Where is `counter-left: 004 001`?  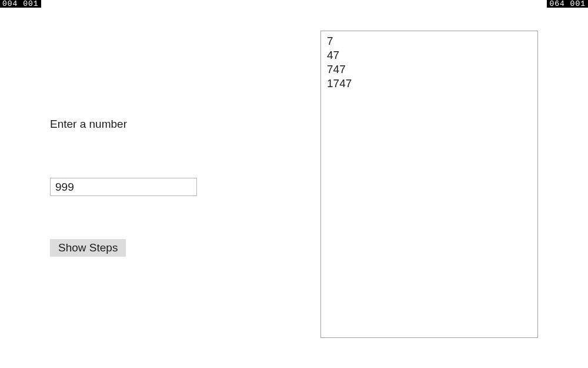 counter-left: 004 001 is located at coordinates (21, 4).